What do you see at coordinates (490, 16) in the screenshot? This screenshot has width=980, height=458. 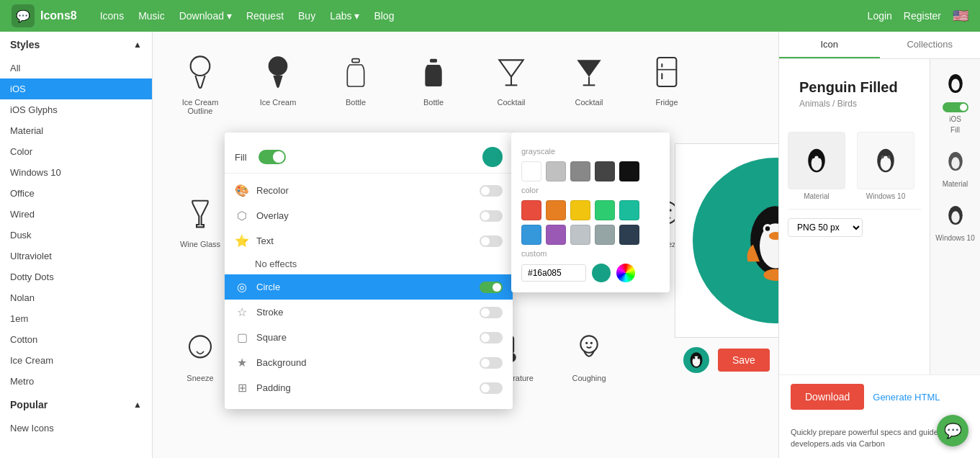 I see `header: 💬 Icons8 Icons Music Download ▾ Request …` at bounding box center [490, 16].